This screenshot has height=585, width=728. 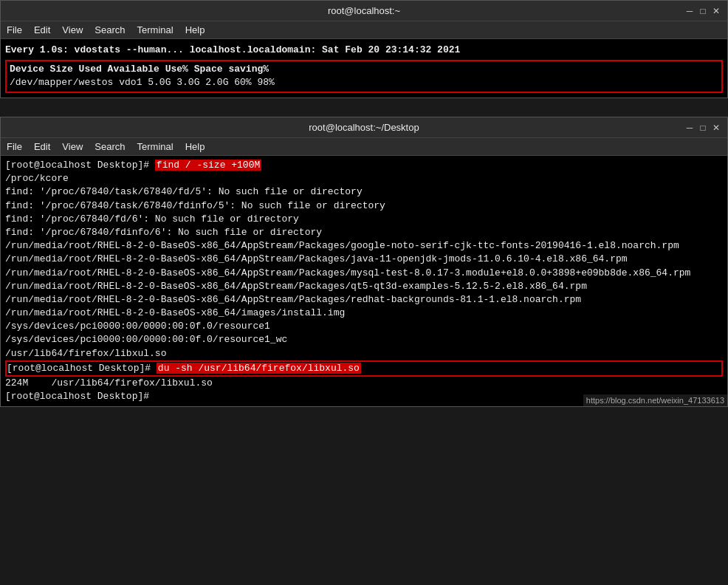 I want to click on watch-output: Every 1.0s: vdostats --human... localhos…, so click(x=364, y=50).